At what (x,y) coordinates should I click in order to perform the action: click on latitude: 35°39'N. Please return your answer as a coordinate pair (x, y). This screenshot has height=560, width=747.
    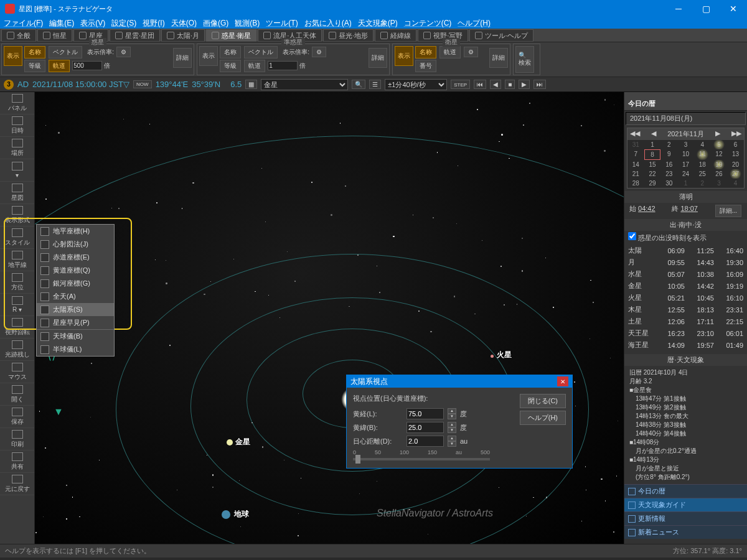
    Looking at the image, I should click on (206, 85).